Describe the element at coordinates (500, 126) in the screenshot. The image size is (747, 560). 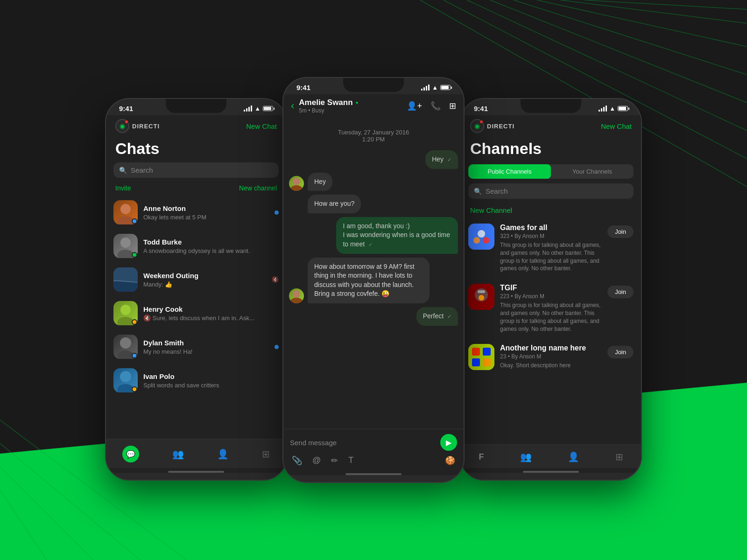
I see `logo-text-right: DIRECTI` at that location.